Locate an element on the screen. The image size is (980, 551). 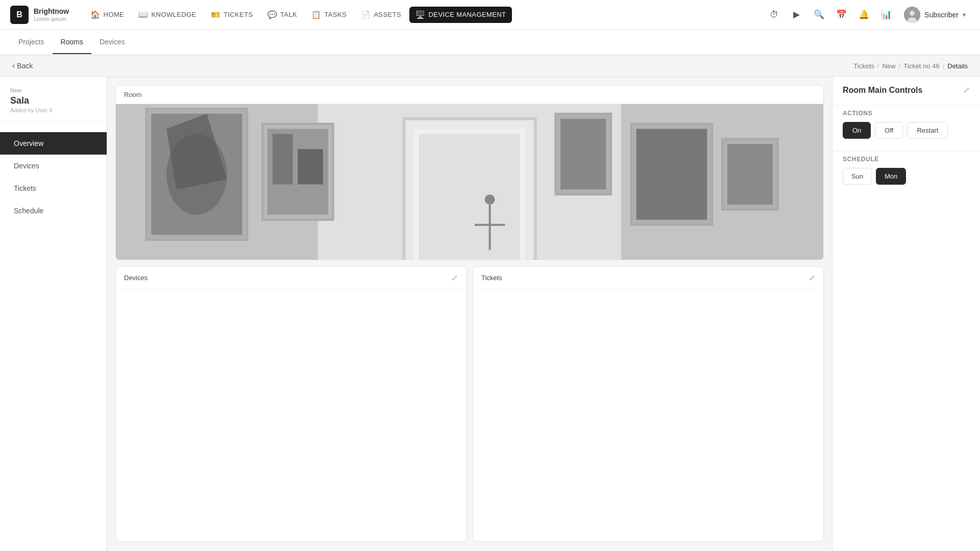
chevron-down-icon: ▾ is located at coordinates (964, 15).